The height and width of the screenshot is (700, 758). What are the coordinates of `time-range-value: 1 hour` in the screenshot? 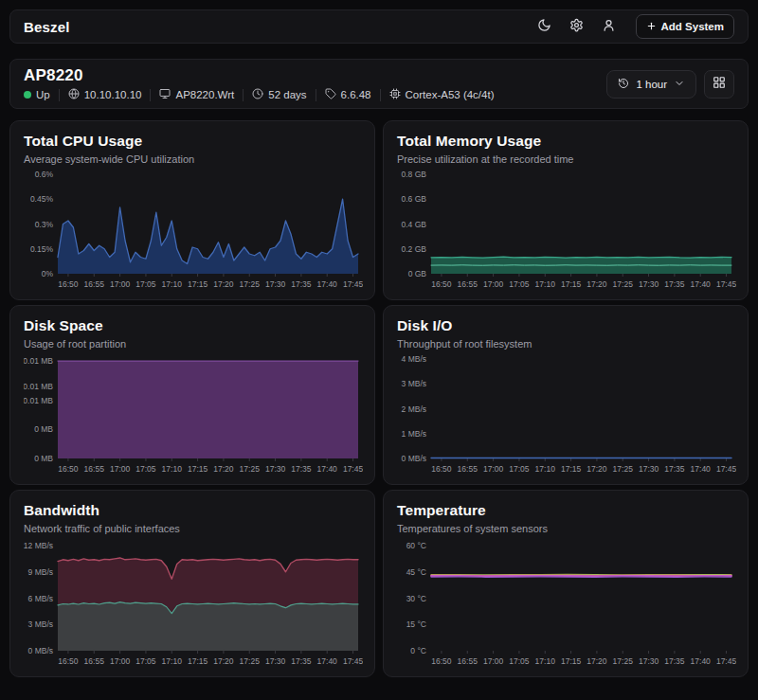 It's located at (652, 84).